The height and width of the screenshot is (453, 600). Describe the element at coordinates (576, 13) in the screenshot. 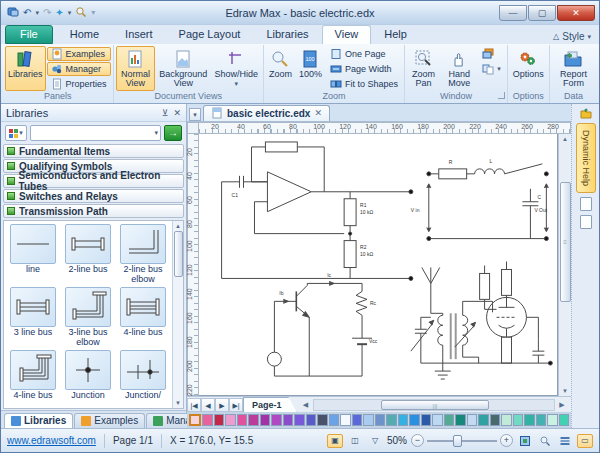

I see `close-button: ✕` at that location.